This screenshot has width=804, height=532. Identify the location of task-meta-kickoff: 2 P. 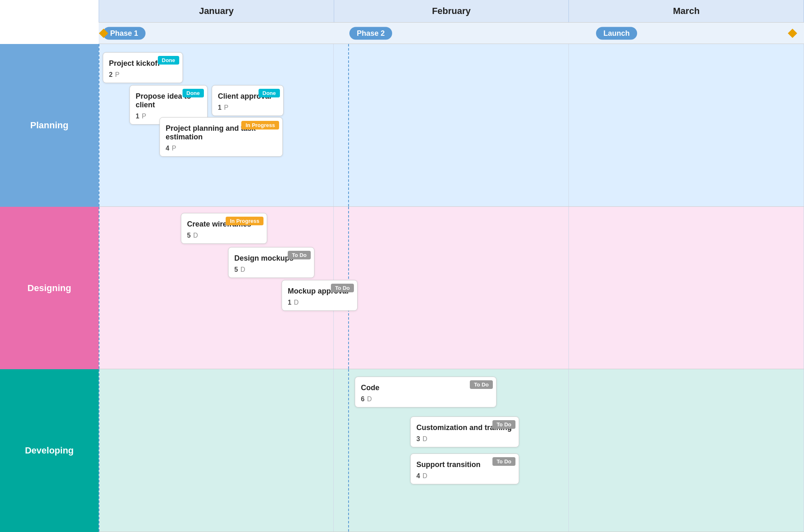
(143, 75).